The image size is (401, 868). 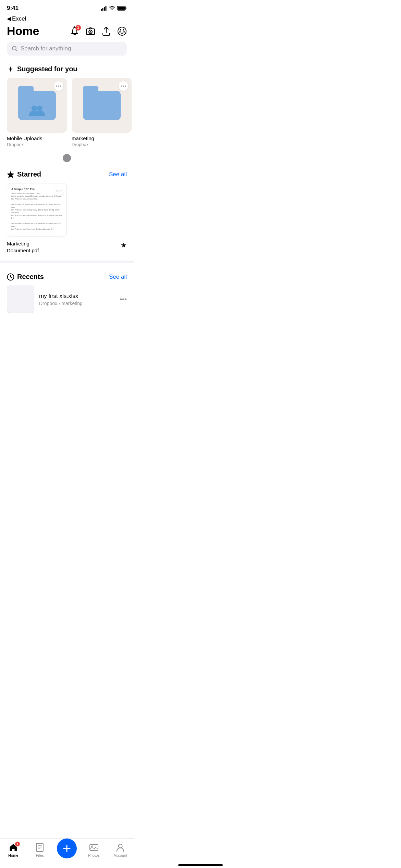 I want to click on recents-title: Recents, so click(x=25, y=277).